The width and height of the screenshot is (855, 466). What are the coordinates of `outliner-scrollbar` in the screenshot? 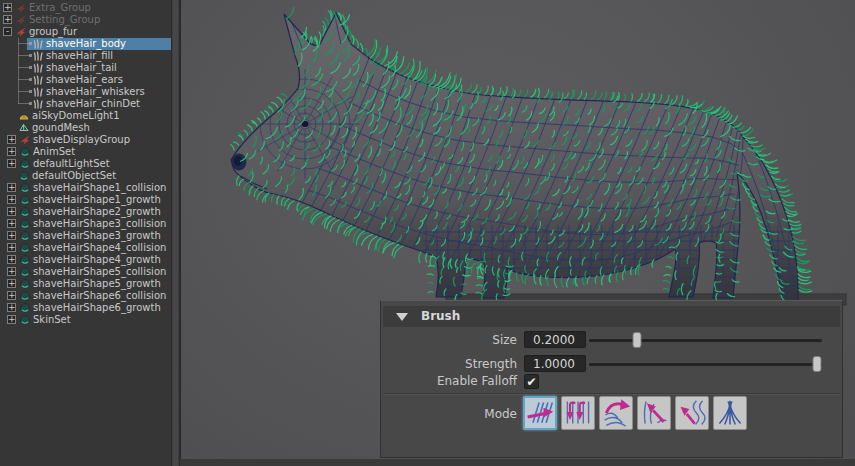 It's located at (176, 233).